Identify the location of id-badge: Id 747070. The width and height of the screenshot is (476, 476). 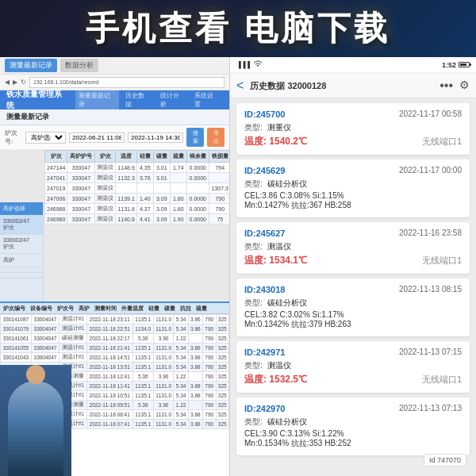
(445, 460).